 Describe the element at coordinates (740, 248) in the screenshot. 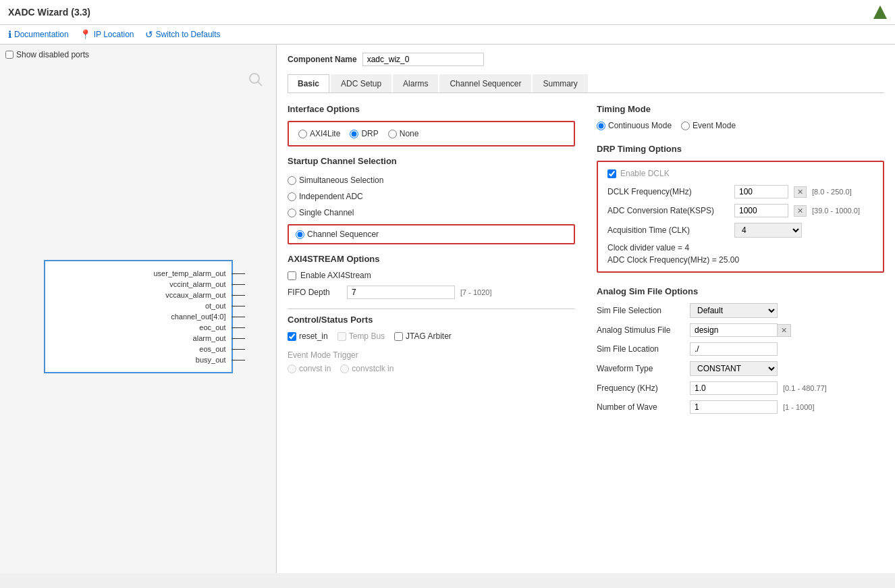

I see `clock-divider-info: Clock divider value = 4` at that location.